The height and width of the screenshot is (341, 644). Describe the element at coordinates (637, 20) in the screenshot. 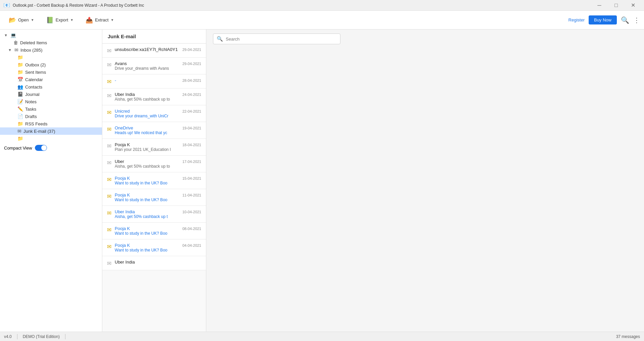

I see `menu-dots-button: ⋮` at that location.